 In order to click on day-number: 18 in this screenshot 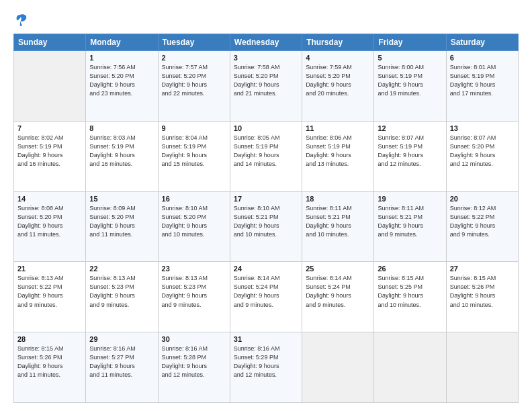, I will do `click(338, 199)`.